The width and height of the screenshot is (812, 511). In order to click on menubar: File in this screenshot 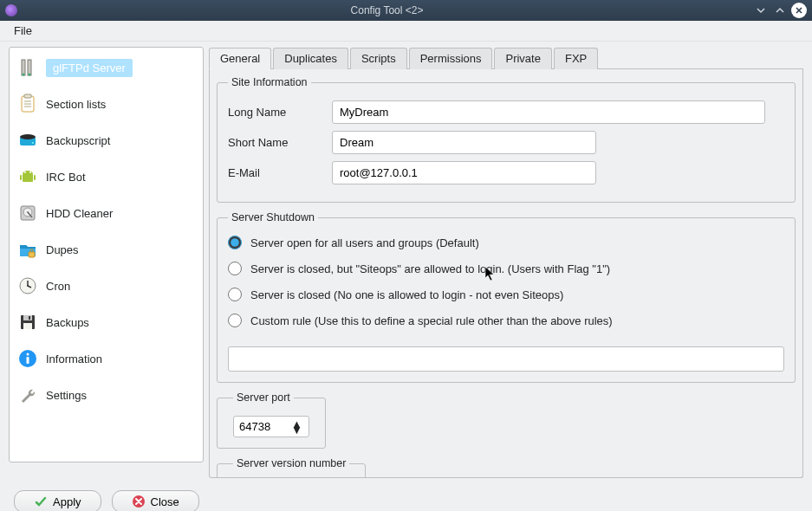, I will do `click(406, 31)`.